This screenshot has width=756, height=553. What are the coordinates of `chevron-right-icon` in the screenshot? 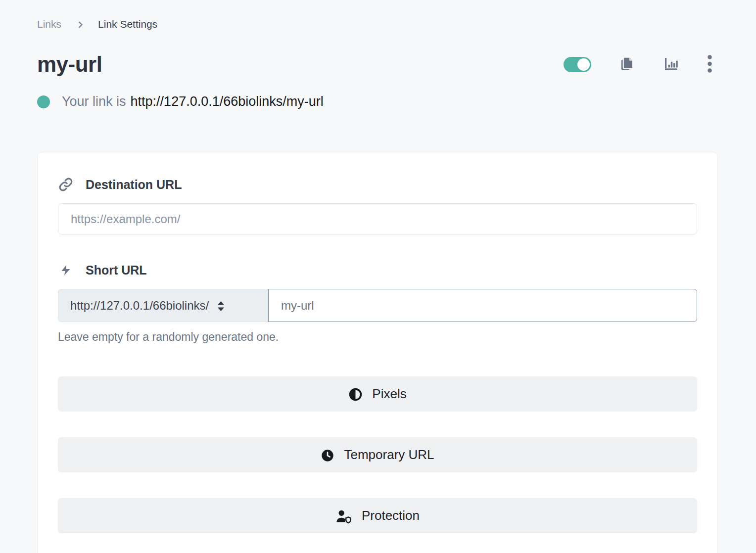 It's located at (81, 25).